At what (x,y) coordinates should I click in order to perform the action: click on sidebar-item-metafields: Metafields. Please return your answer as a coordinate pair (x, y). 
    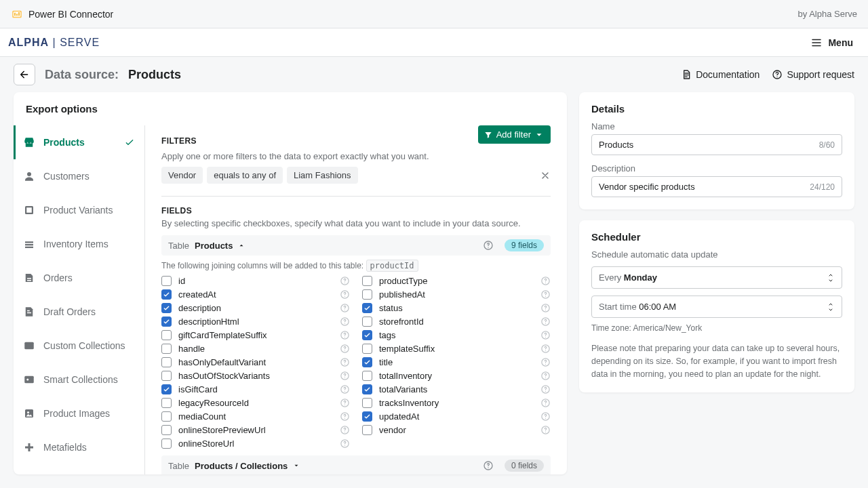
    Looking at the image, I should click on (79, 447).